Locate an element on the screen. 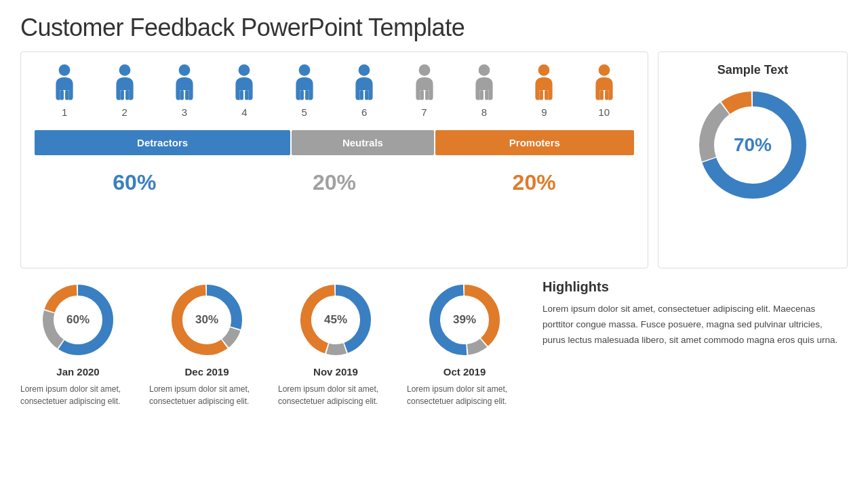 The image size is (868, 488). figure-item: 4 is located at coordinates (244, 91).